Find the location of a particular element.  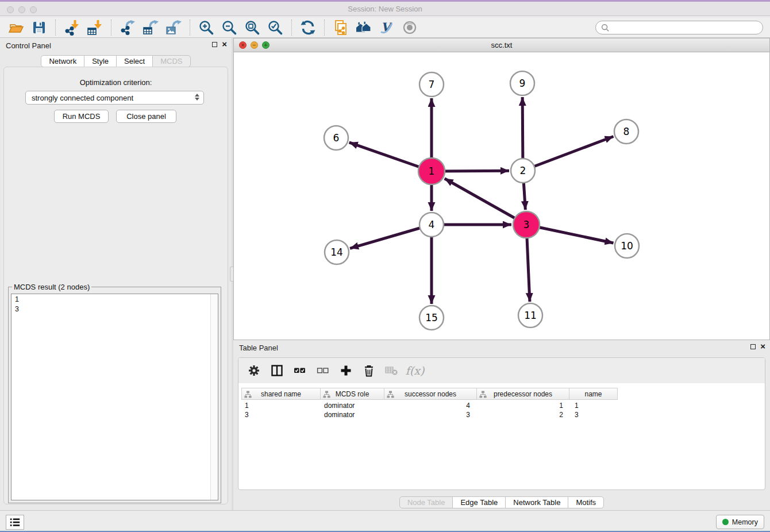

zoom-fit-icon is located at coordinates (252, 28).